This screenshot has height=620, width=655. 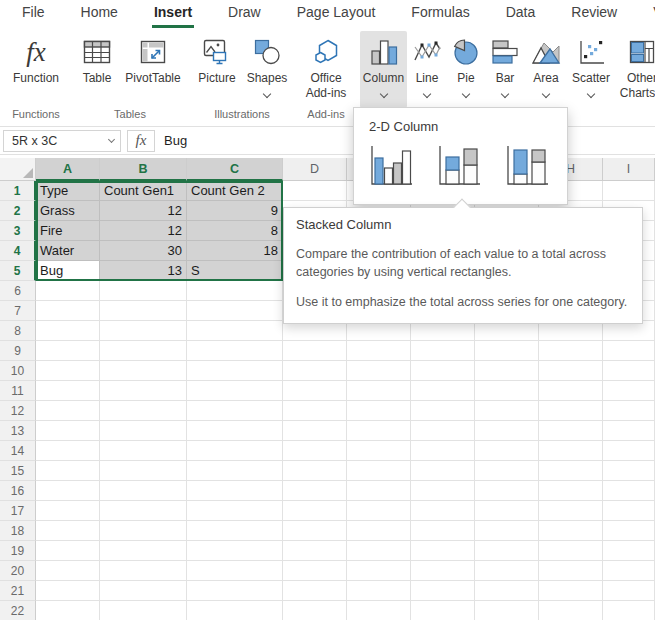 I want to click on cell-E17, so click(x=379, y=511).